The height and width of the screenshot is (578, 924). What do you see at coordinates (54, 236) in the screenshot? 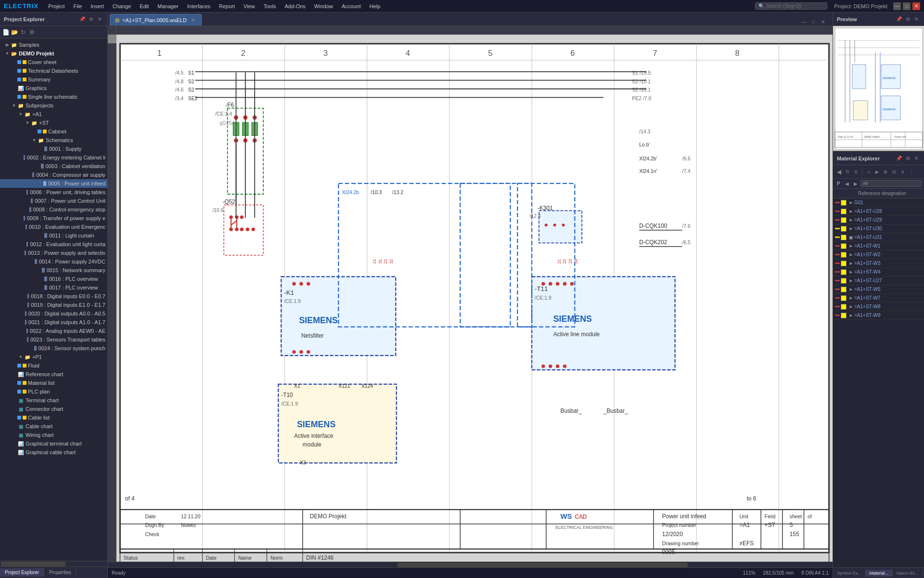
I see `tree-item-0011: 0011 : Light curtain` at bounding box center [54, 236].